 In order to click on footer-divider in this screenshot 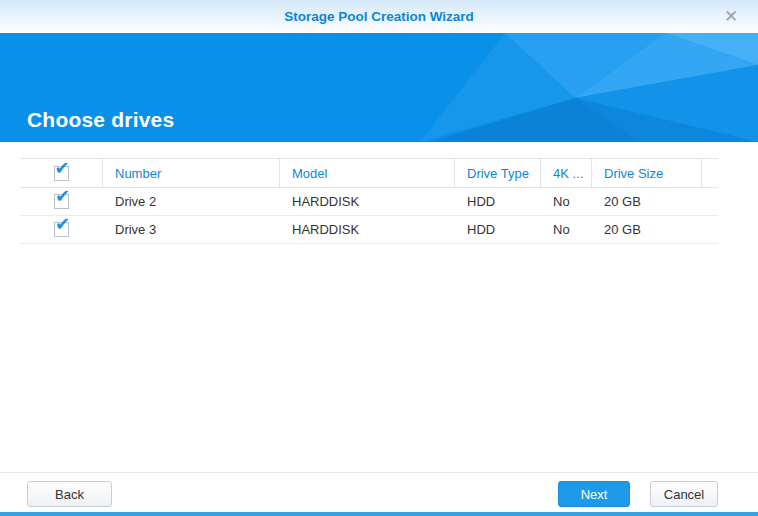, I will do `click(379, 472)`.